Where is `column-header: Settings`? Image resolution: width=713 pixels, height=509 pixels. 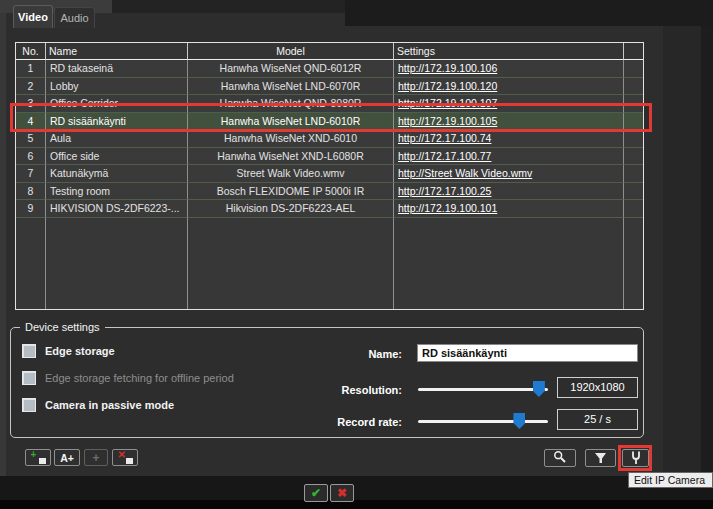 column-header: Settings is located at coordinates (509, 52).